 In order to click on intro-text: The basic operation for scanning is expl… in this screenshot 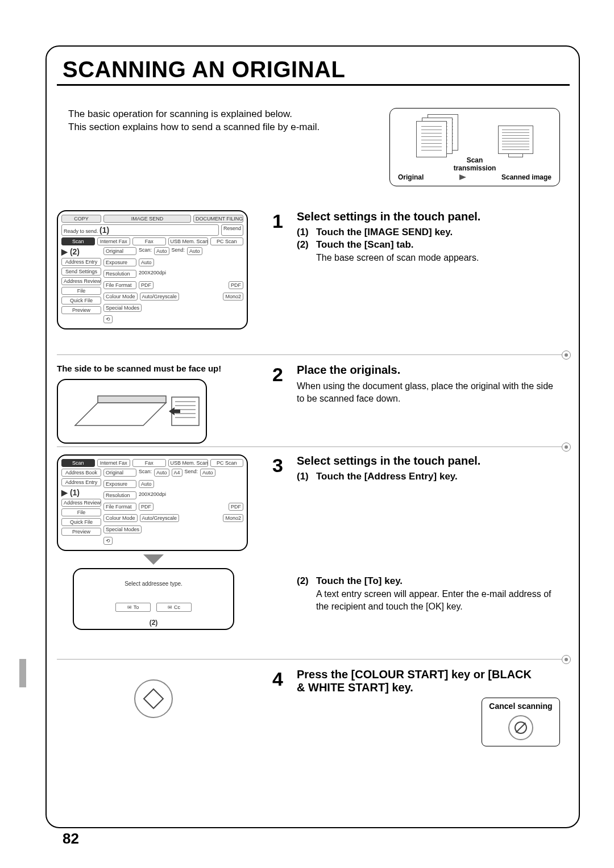, I will do `click(194, 121)`.